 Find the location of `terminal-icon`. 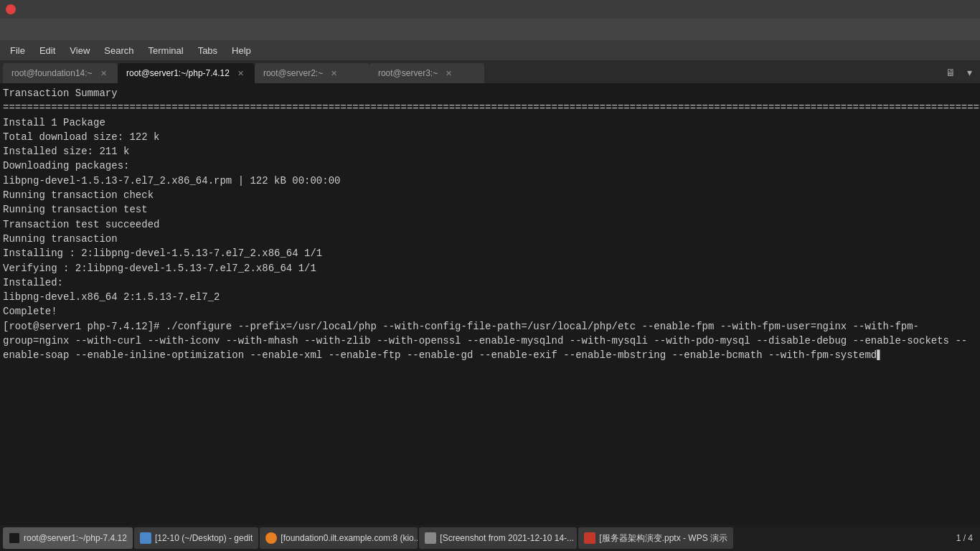

terminal-icon is located at coordinates (14, 538).